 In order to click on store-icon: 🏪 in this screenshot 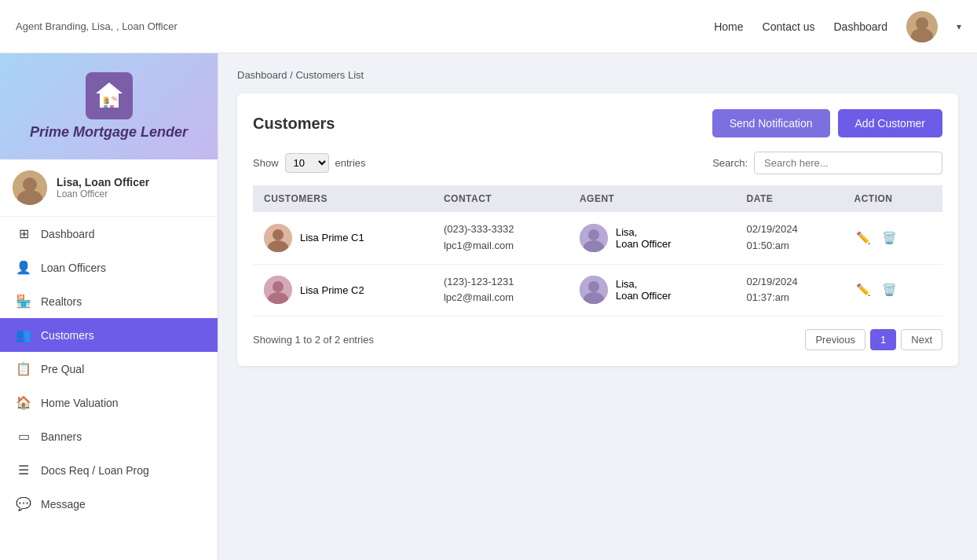, I will do `click(24, 302)`.